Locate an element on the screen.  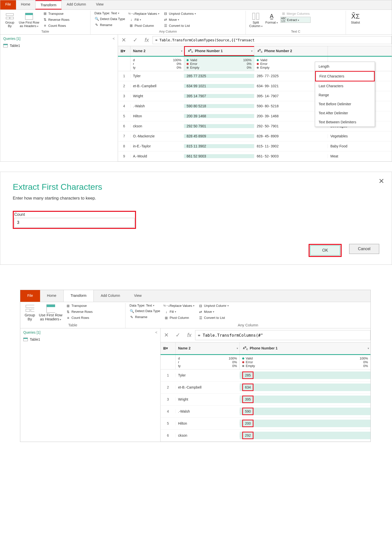
cell-category: Baby Food is located at coordinates (354, 146).